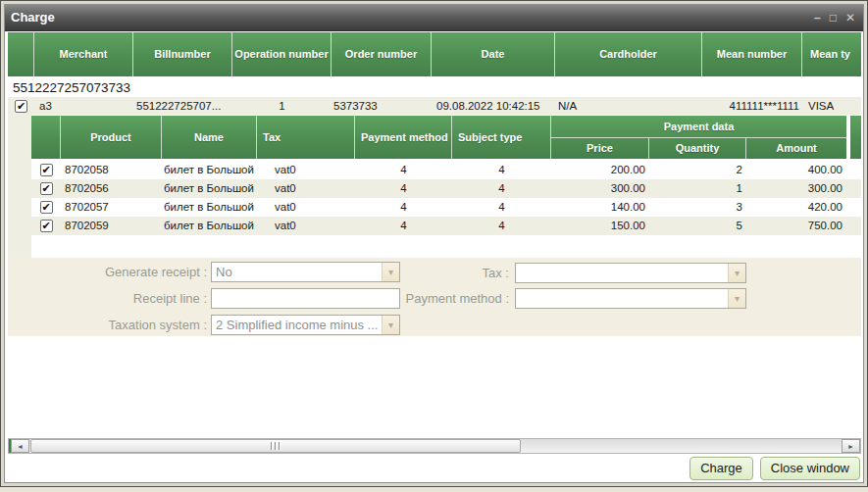 The image size is (868, 492). Describe the element at coordinates (33, 18) in the screenshot. I see `window-title: Charge` at that location.